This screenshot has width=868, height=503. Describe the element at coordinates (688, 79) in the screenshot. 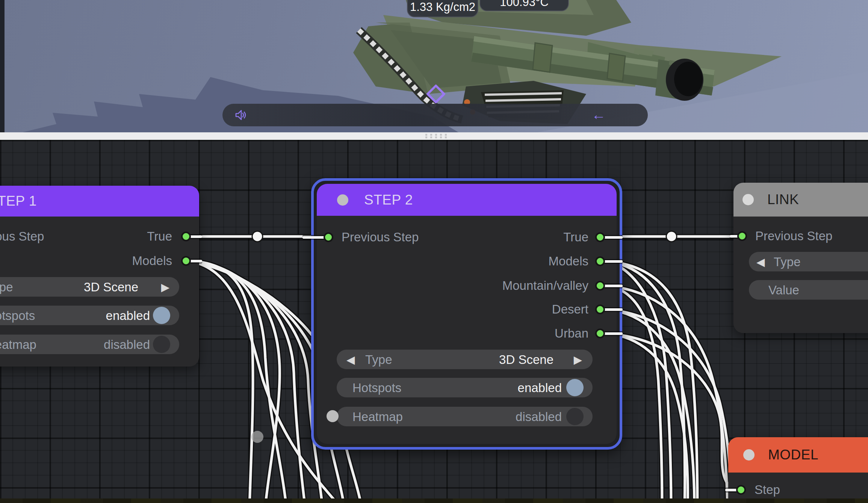

I see `tank-muzzle-bore` at that location.